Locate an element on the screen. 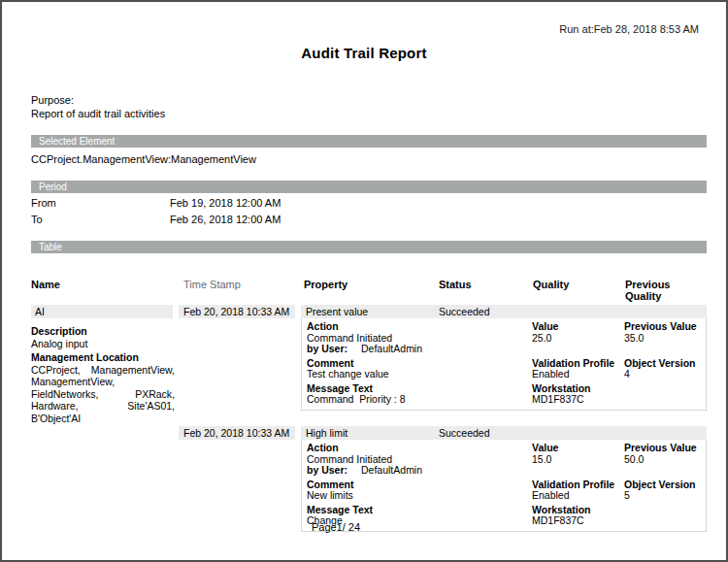  column-header-status: Status is located at coordinates (485, 290).